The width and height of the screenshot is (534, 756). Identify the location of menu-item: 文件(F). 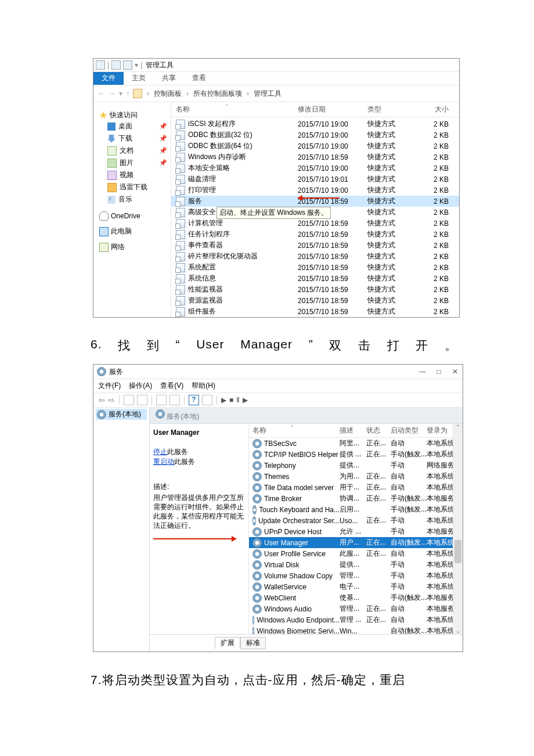
(109, 386).